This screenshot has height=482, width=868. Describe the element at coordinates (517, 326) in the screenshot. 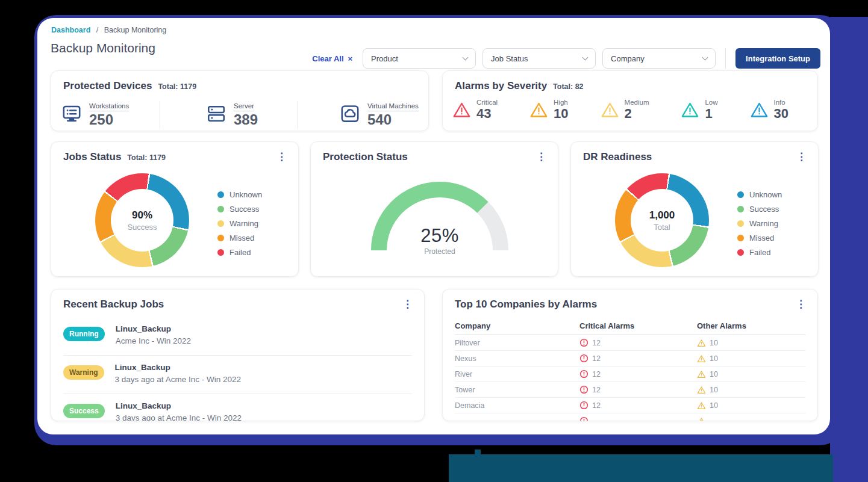

I see `column-header-company: Company` at that location.